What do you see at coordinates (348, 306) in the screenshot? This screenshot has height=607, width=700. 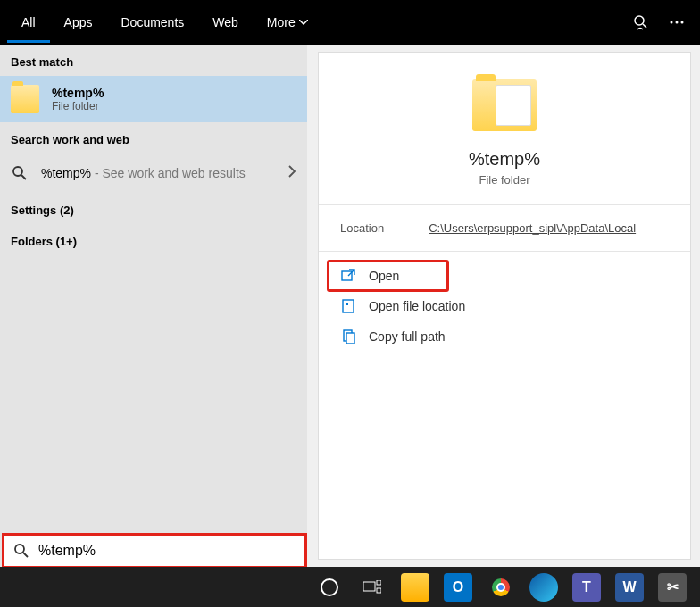 I see `location-icon` at bounding box center [348, 306].